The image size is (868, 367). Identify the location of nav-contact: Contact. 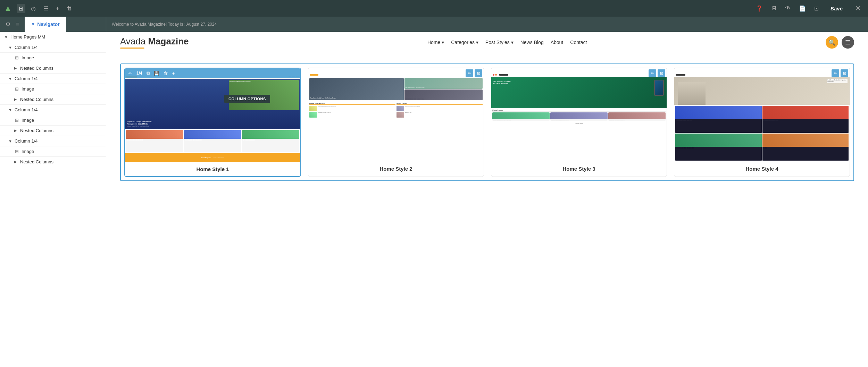
(578, 42).